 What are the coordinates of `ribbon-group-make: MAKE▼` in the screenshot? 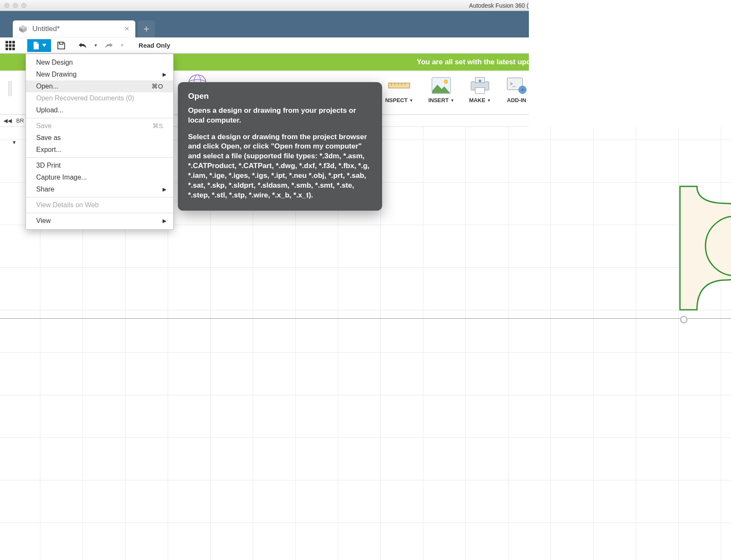 It's located at (480, 89).